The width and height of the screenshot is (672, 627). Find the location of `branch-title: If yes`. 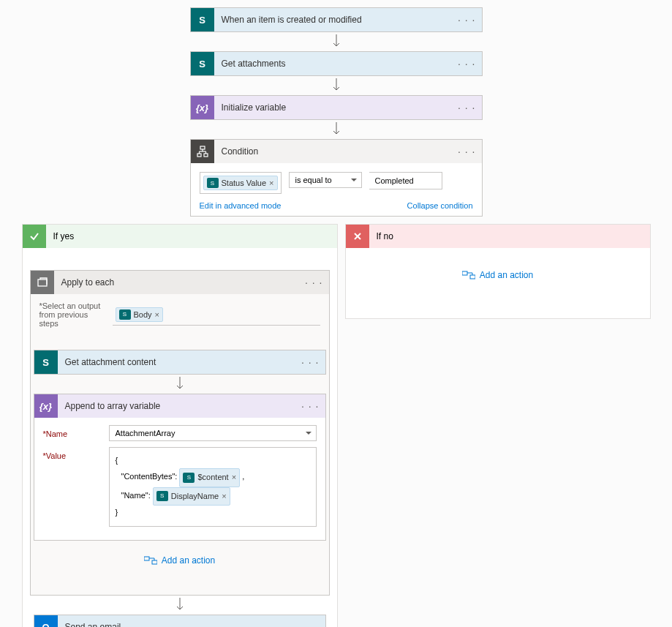

branch-title: If yes is located at coordinates (60, 236).